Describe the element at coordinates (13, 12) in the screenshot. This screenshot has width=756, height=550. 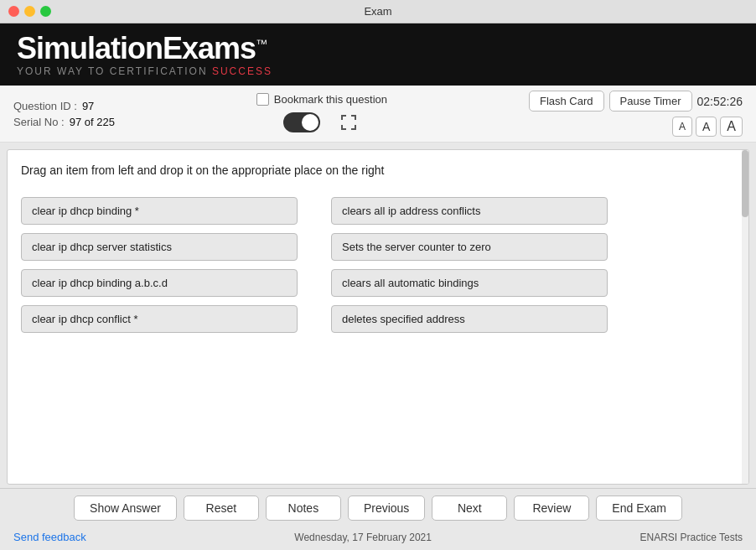
I see `close-button` at that location.